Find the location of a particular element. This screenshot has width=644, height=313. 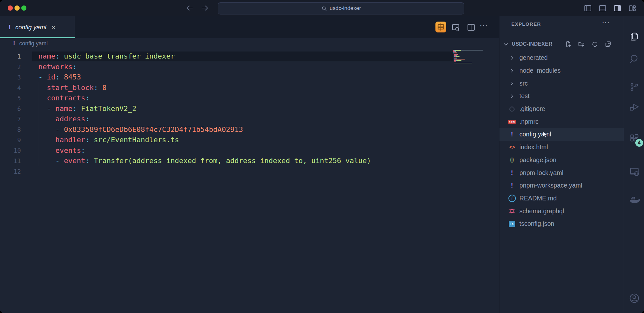

line-number: 10 is located at coordinates (10, 151).